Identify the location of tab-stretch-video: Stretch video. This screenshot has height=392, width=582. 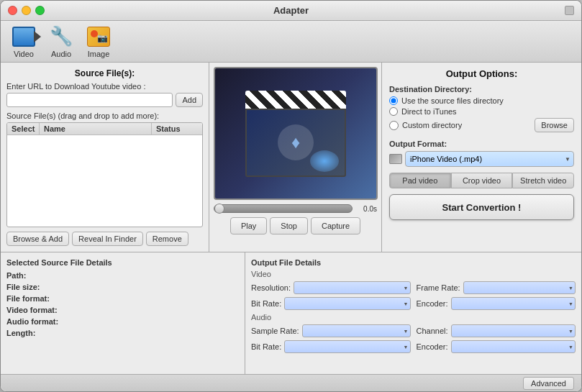
(543, 181).